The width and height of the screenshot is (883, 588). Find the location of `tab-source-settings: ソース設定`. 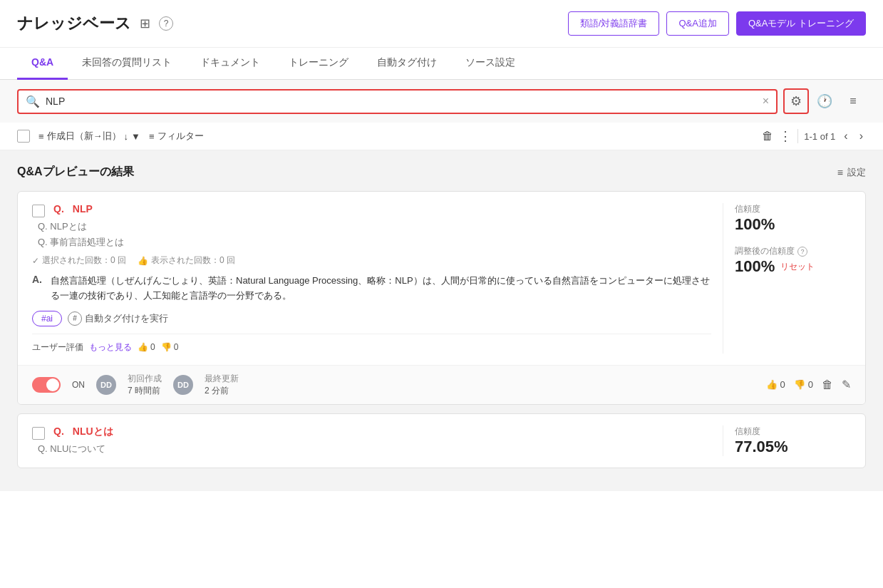

tab-source-settings: ソース設定 is located at coordinates (490, 64).